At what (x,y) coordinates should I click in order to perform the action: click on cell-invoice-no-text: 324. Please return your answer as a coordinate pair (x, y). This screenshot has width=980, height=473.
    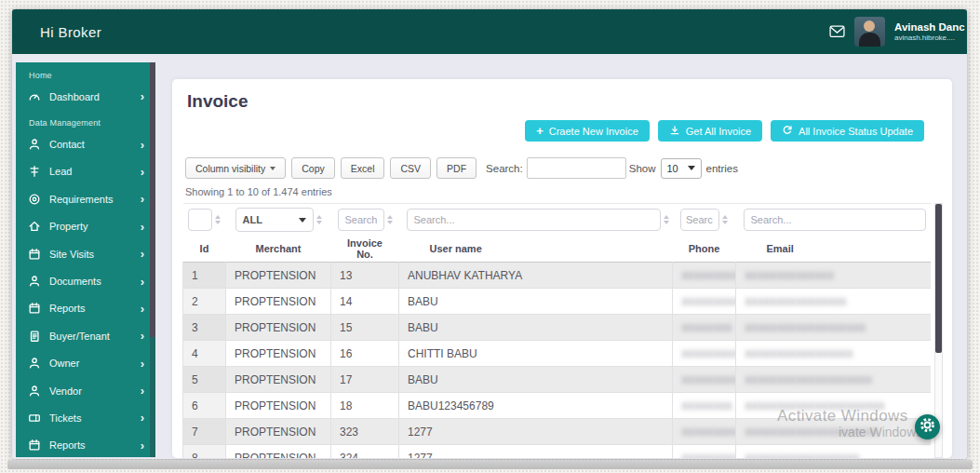
    Looking at the image, I should click on (349, 455).